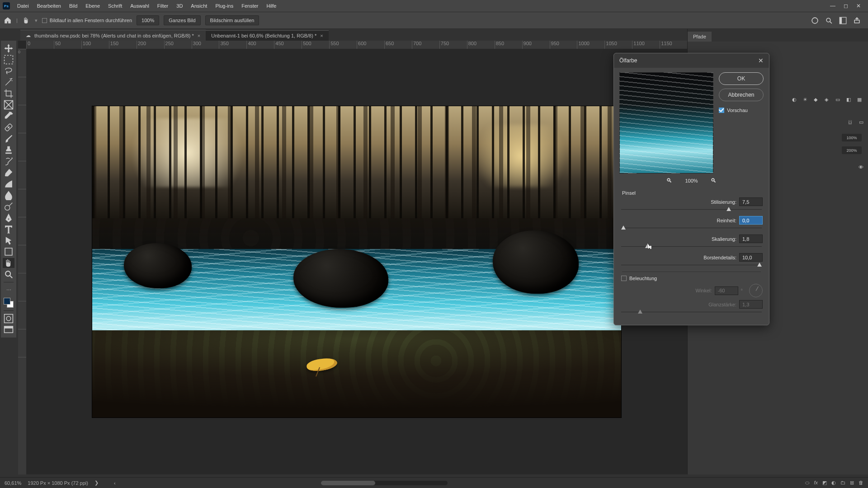  Describe the element at coordinates (692, 278) in the screenshot. I see `lighting-checkbox: Beleuchtung` at that location.